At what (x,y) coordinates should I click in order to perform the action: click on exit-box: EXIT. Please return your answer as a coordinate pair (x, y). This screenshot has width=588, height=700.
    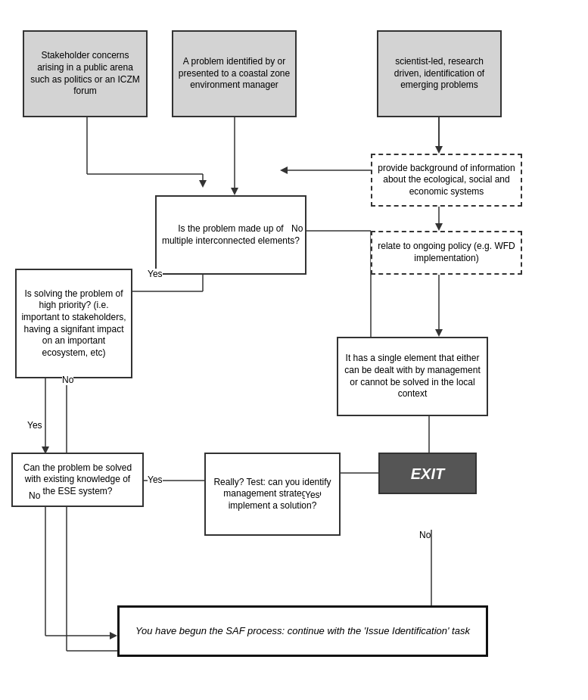
    Looking at the image, I should click on (428, 474).